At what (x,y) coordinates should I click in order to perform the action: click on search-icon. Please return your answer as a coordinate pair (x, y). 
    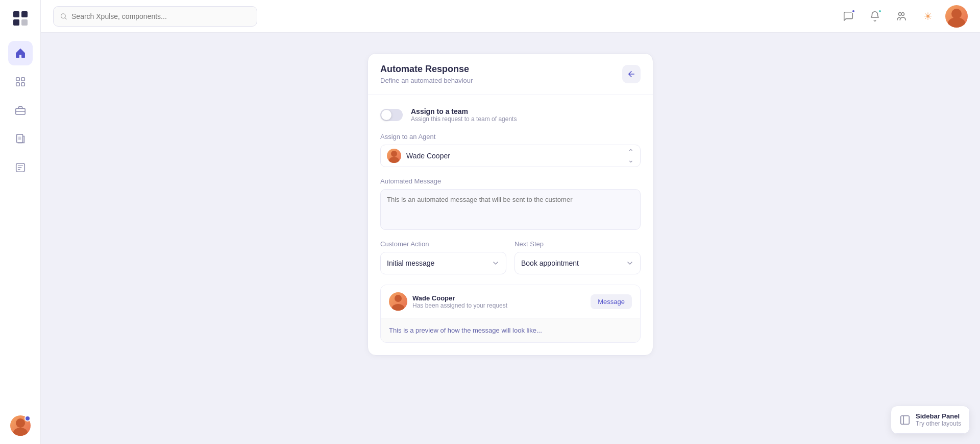
    Looking at the image, I should click on (63, 16).